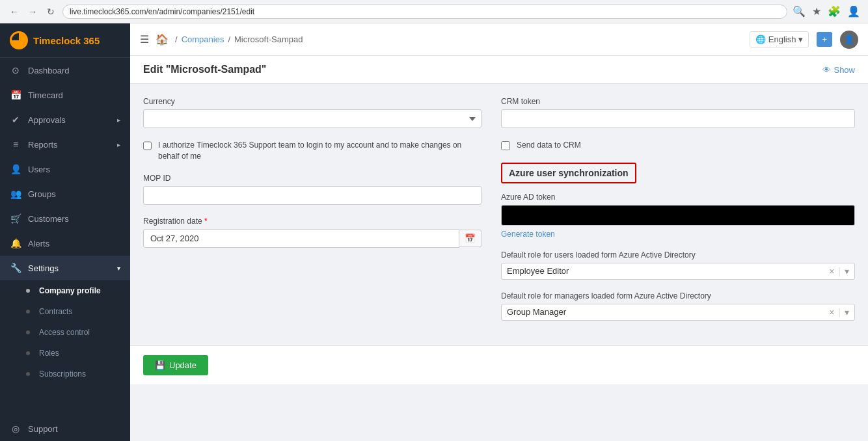  Describe the element at coordinates (144, 39) in the screenshot. I see `menu-icon: ☰` at that location.